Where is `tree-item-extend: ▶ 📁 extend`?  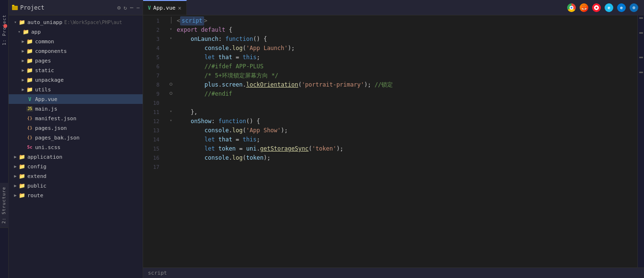 tree-item-extend: ▶ 📁 extend is located at coordinates (76, 176).